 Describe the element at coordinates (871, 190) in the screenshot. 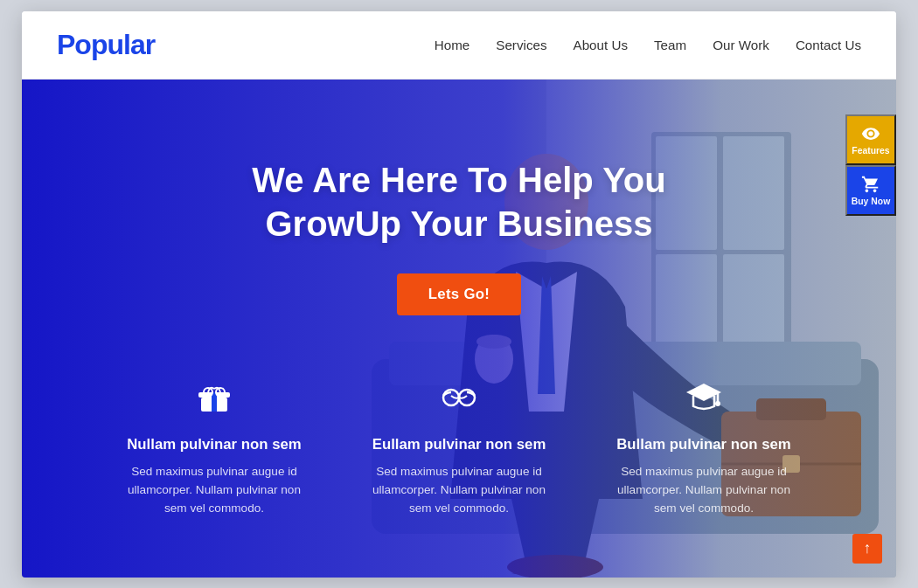

I see `buy-side-button: Buy Now` at that location.